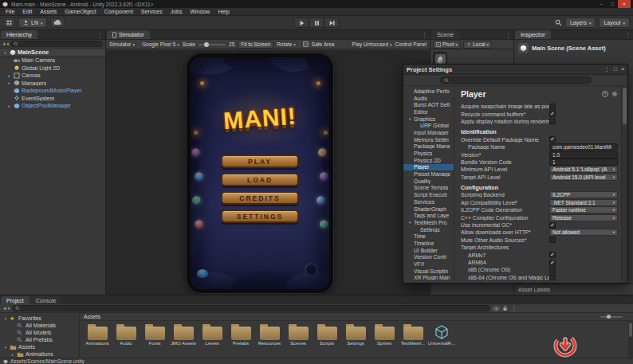 This screenshot has width=633, height=364. I want to click on settings-category-timeline: Timeline, so click(429, 244).